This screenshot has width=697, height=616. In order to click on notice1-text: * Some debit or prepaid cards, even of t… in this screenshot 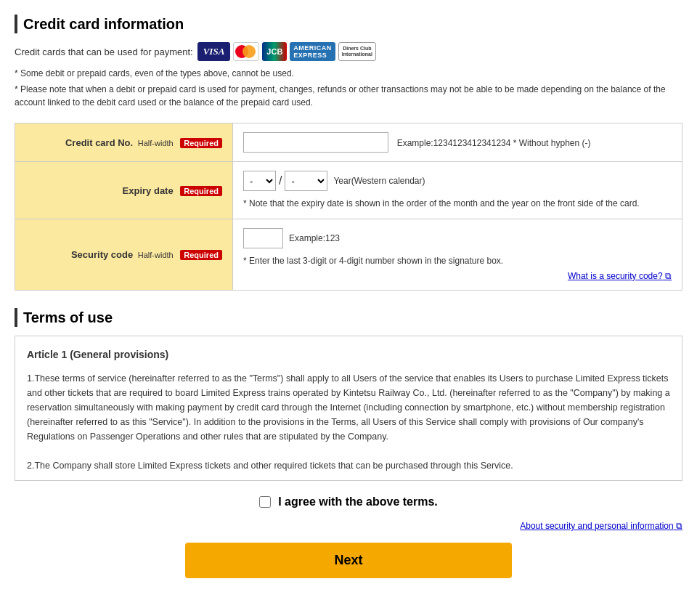, I will do `click(348, 73)`.